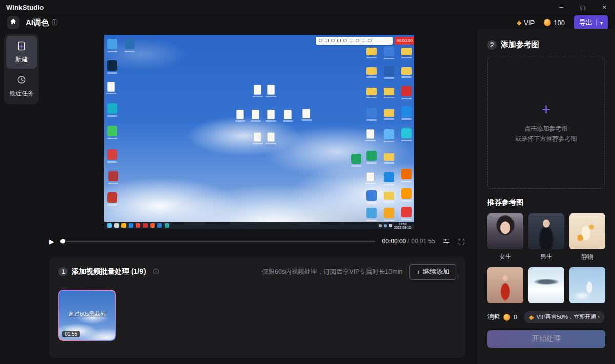  Describe the element at coordinates (446, 241) in the screenshot. I see `adjust-icon` at that location.